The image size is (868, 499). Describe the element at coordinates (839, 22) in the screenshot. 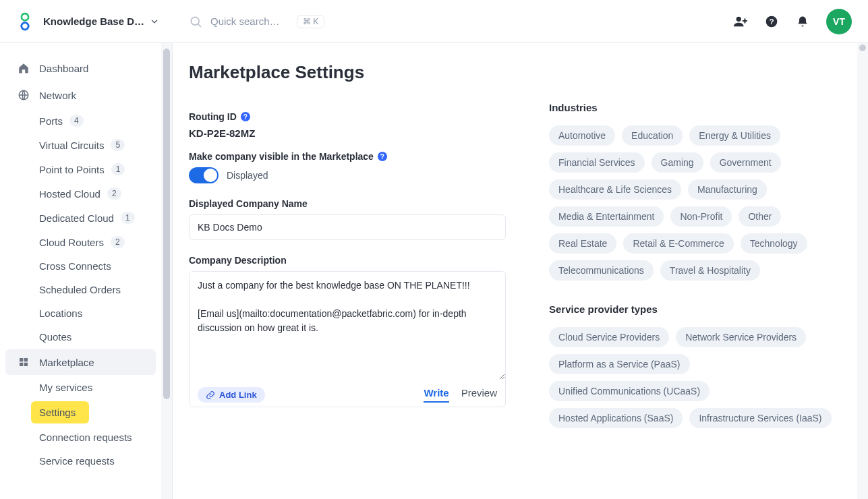

I see `avatar-initials: VT` at that location.